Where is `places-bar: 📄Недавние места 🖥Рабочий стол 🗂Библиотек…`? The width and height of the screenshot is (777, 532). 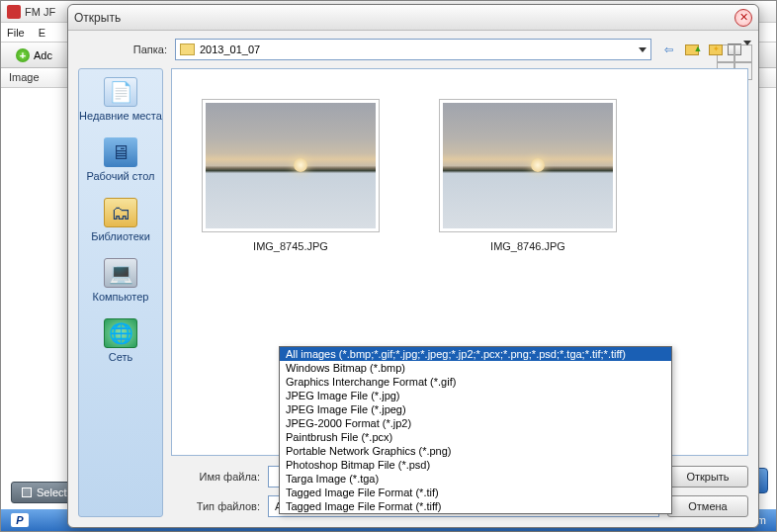
places-bar: 📄Недавние места 🖥Рабочий стол 🗂Библиотек… is located at coordinates (121, 293).